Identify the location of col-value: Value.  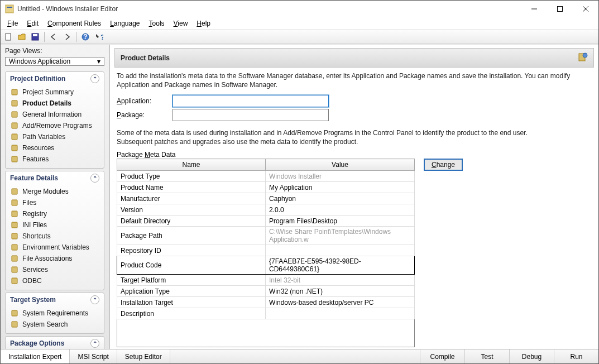
(341, 165).